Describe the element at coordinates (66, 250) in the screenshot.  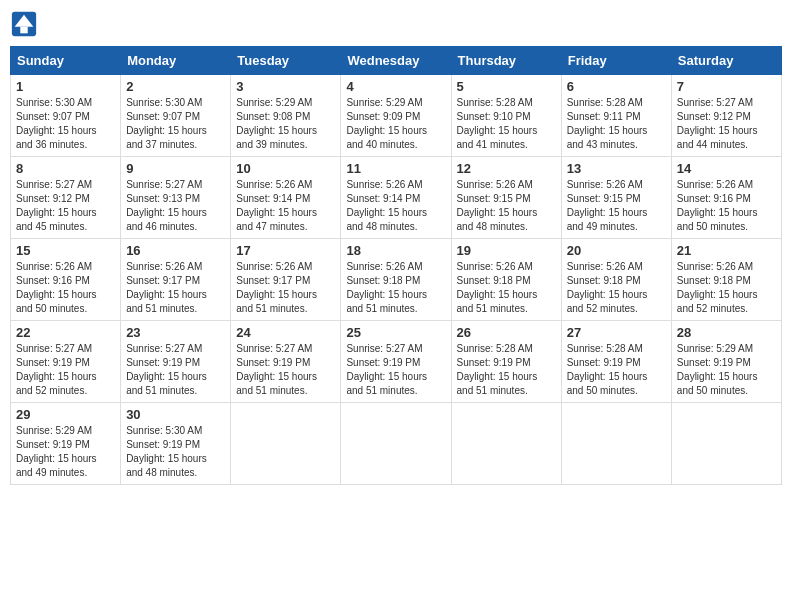
I see `day-number: 15` at that location.